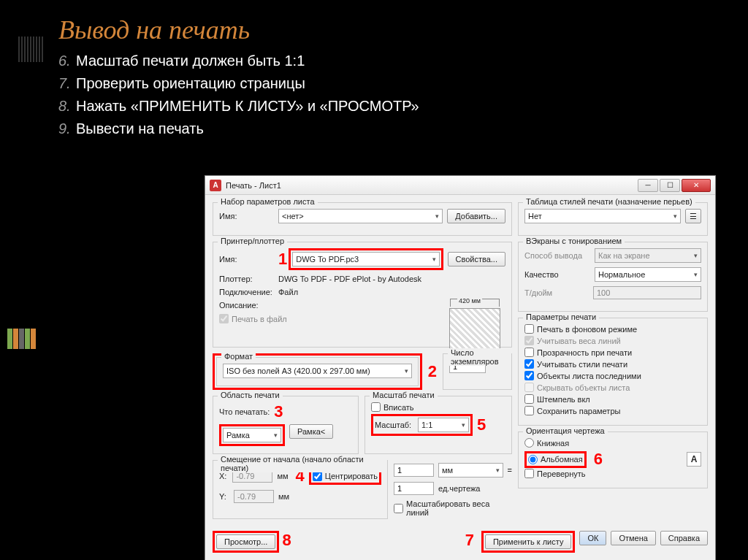 This screenshot has height=560, width=748. What do you see at coordinates (529, 473) in the screenshot?
I see `flip-checkbox` at bounding box center [529, 473].